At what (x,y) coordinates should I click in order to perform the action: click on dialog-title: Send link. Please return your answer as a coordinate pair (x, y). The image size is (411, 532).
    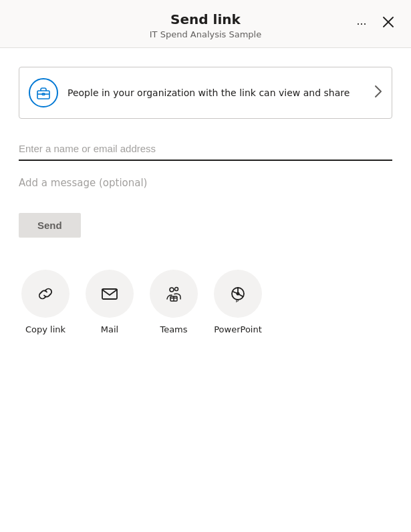
    Looking at the image, I should click on (206, 19).